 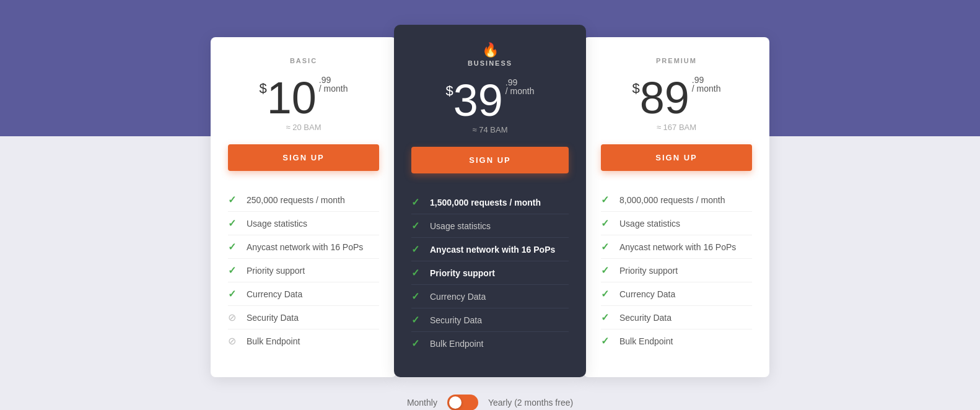 I want to click on list-item: ✓ 250,000 requests / month, so click(x=304, y=200).